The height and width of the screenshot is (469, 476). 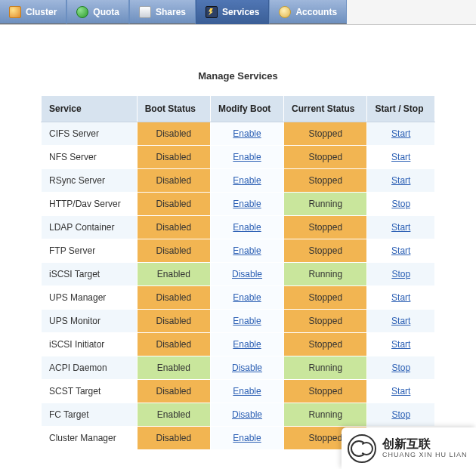 I want to click on services-icon, so click(x=212, y=12).